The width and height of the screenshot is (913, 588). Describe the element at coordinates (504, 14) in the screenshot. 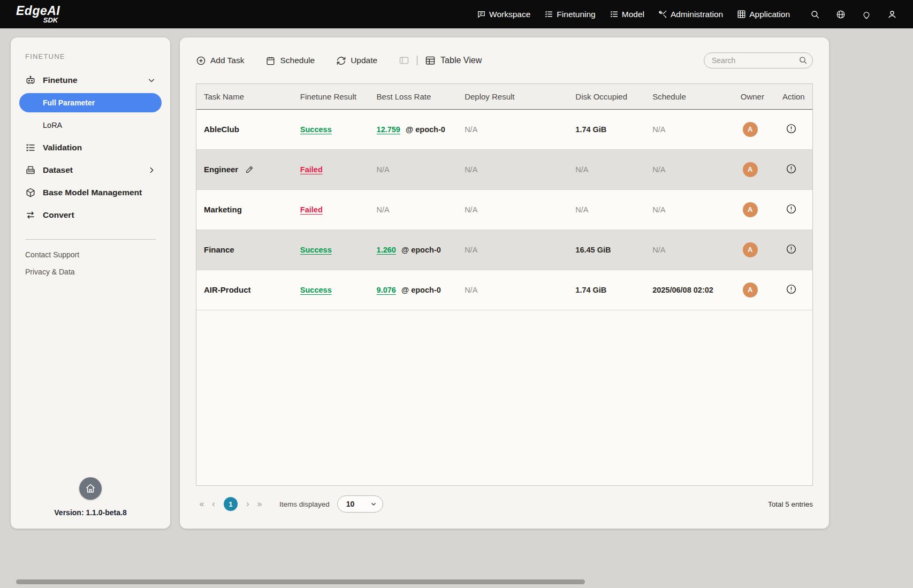

I see `nav-item-workspace: Workspace` at that location.